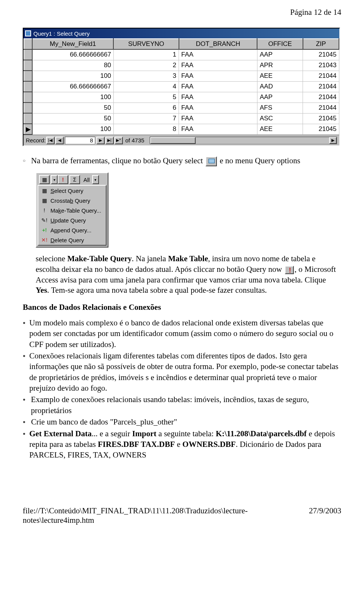 The height and width of the screenshot is (598, 364). Describe the element at coordinates (321, 65) in the screenshot. I see `cell: 21043` at that location.